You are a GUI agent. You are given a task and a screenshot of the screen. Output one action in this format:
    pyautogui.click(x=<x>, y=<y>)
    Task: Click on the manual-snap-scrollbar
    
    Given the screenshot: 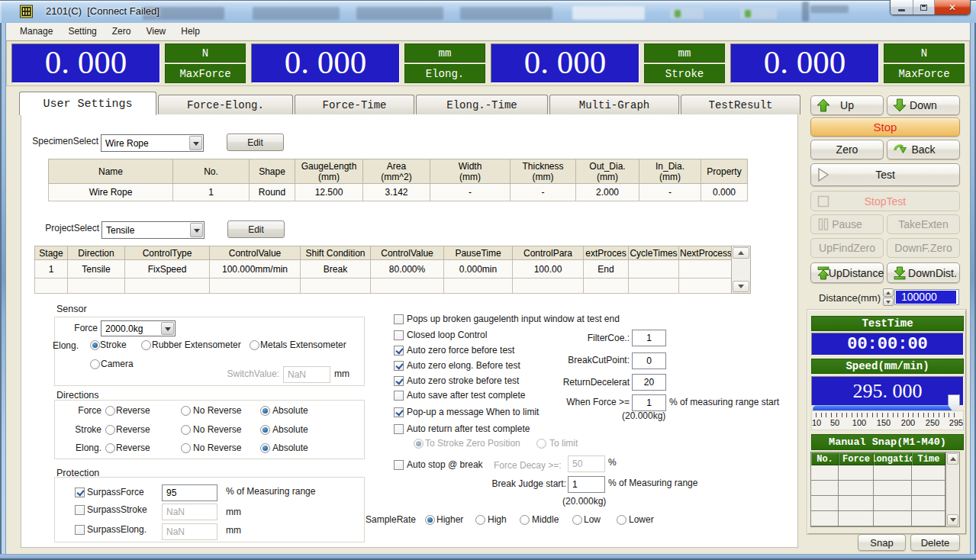 What is the action you would take?
    pyautogui.click(x=952, y=490)
    